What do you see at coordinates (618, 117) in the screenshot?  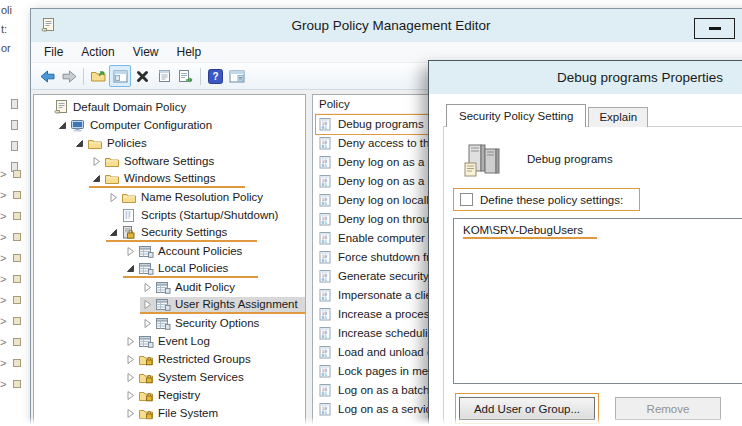 I see `tab-explain: Explain` at bounding box center [618, 117].